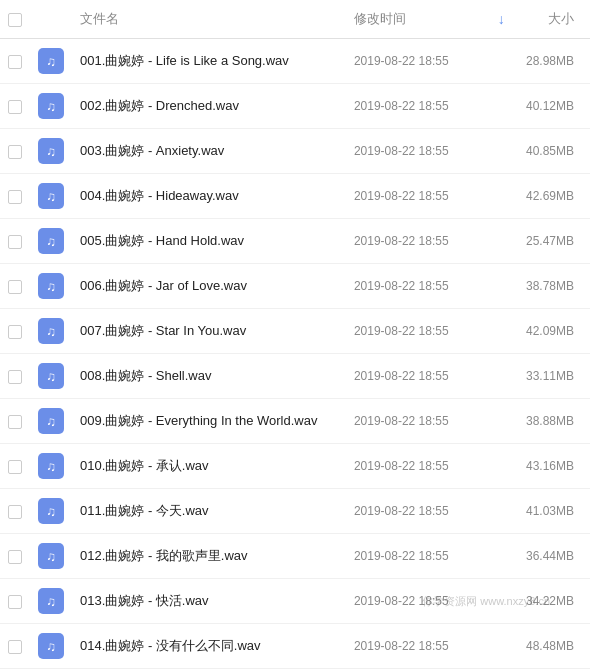  I want to click on file-name: 010.曲婉婷 - 承认.wav, so click(209, 466).